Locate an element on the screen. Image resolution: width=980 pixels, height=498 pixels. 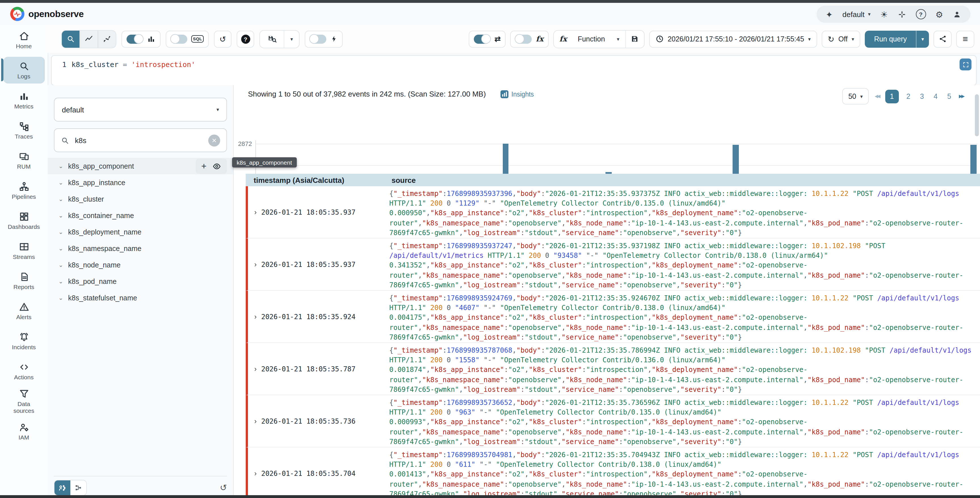
log-row: ›2026-01-21 18:05:35.704{"_timestamp":17… is located at coordinates (613, 471).